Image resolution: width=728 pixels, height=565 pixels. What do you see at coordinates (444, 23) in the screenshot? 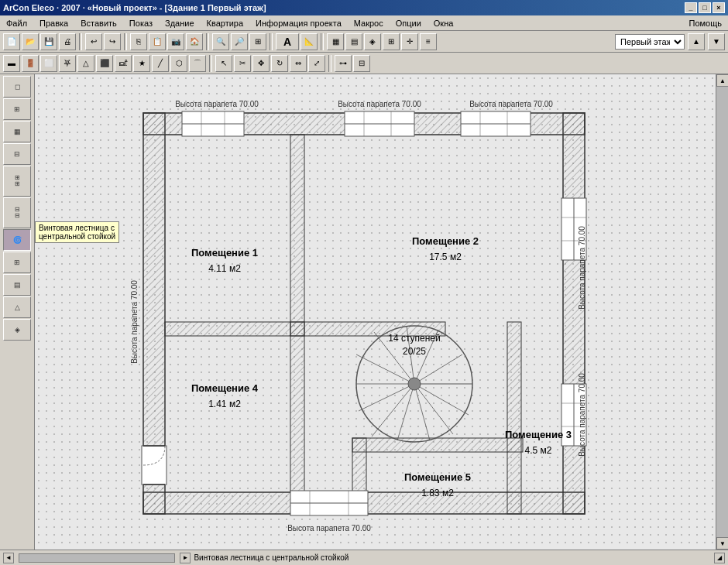
I see `menu-windows: Окна` at bounding box center [444, 23].